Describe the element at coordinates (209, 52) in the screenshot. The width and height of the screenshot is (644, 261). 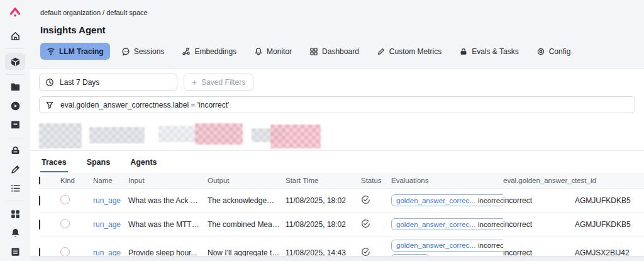
I see `tab-embeddings: Embeddings` at that location.